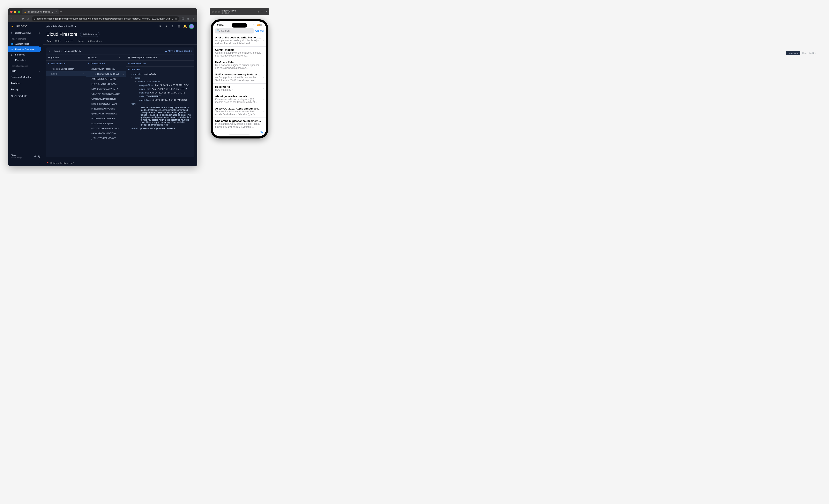 Image resolution: width=829 pixels, height=504 pixels. Describe the element at coordinates (95, 41) in the screenshot. I see `tab-extensions: ✦ Extensions` at that location.